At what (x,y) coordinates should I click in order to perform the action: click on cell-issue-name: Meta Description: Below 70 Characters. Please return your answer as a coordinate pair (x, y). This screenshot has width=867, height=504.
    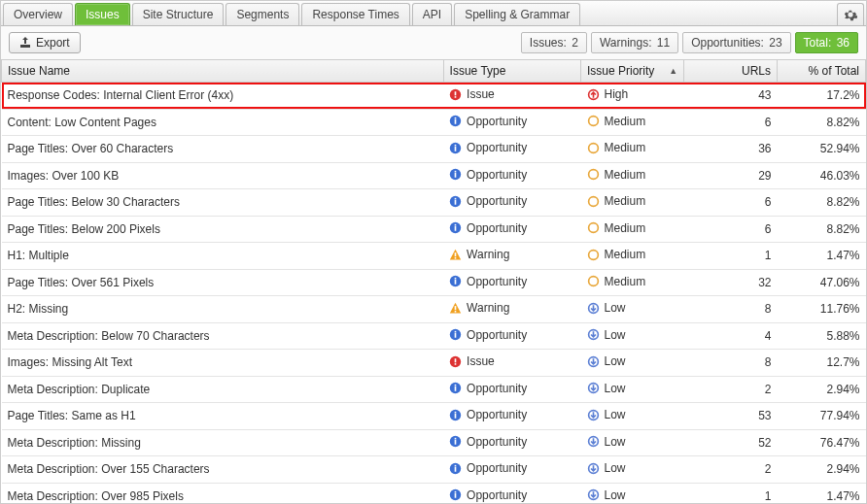
    Looking at the image, I should click on (224, 336).